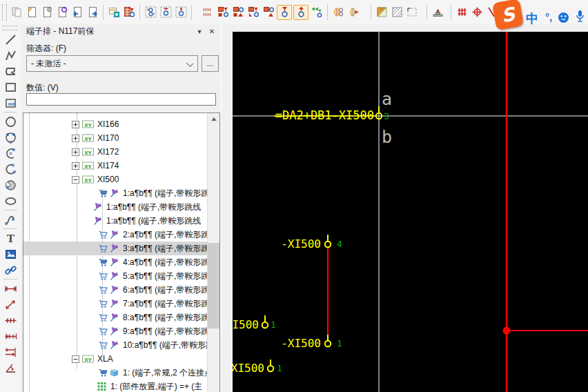 The width and height of the screenshot is (588, 392). What do you see at coordinates (121, 304) in the screenshot?
I see `tree-row: 7:a¶b¶¶ (端子,带鞍形跳线` at bounding box center [121, 304].